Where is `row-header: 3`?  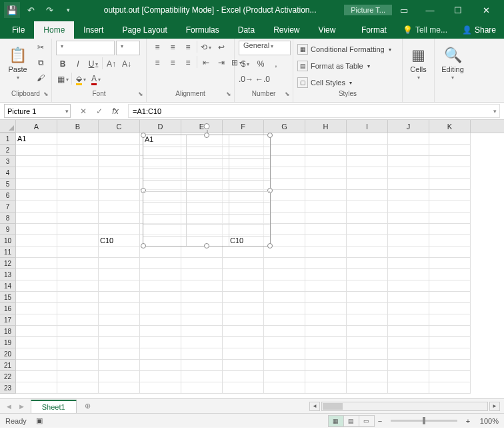
row-header: 3 is located at coordinates (8, 161).